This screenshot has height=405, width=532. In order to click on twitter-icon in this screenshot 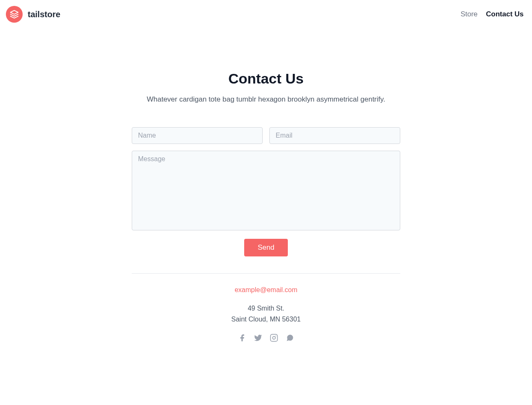, I will do `click(258, 338)`.